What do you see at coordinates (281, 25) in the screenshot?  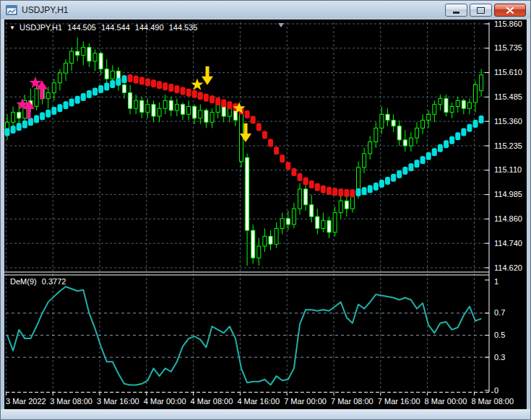 I see `chart-shift-marker` at bounding box center [281, 25].